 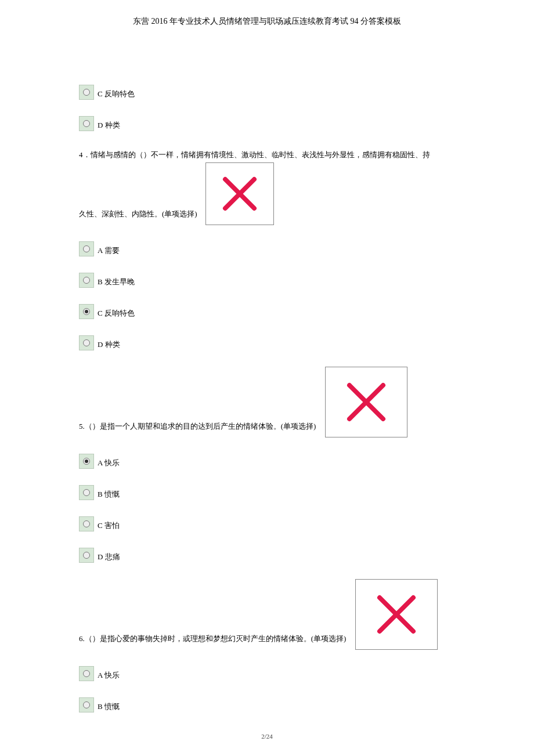 I want to click on question-text-with-mark: 5.（）是指一个人期望和追求的目的达到后产生的情绪体验。(单项选择), so click(x=267, y=402).